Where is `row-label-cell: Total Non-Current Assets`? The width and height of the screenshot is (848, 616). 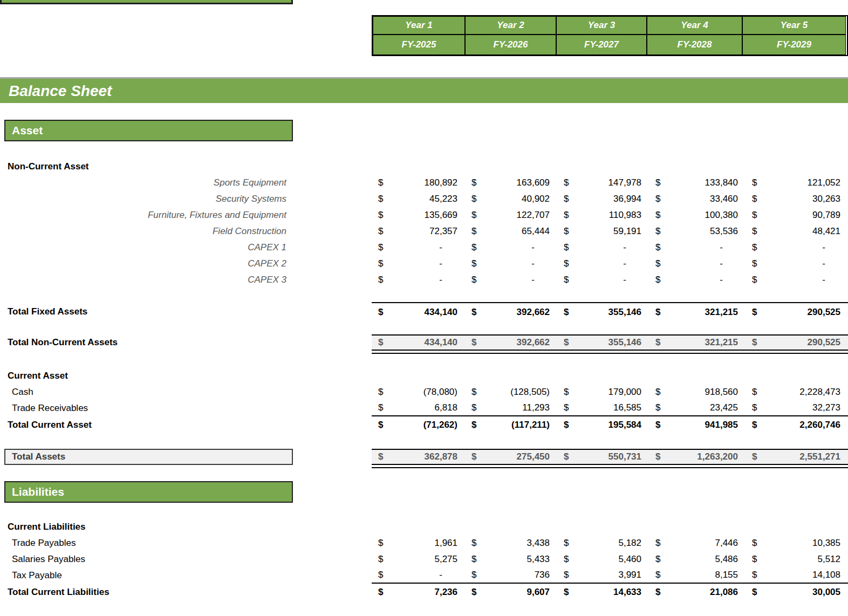
row-label-cell: Total Non-Current Assets is located at coordinates (186, 343).